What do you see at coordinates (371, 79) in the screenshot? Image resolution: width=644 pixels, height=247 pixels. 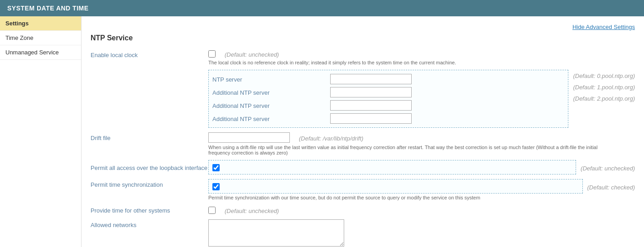 I see `ntp-server-input: 192.168.1.1` at bounding box center [371, 79].